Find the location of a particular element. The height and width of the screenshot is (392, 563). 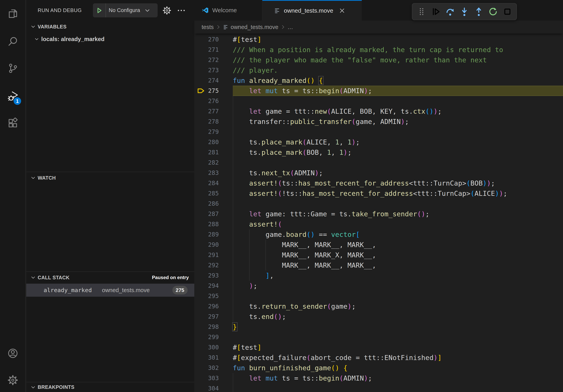

code-line: 287 let game: ttt::Game = ts.take_from_s… is located at coordinates (379, 214).